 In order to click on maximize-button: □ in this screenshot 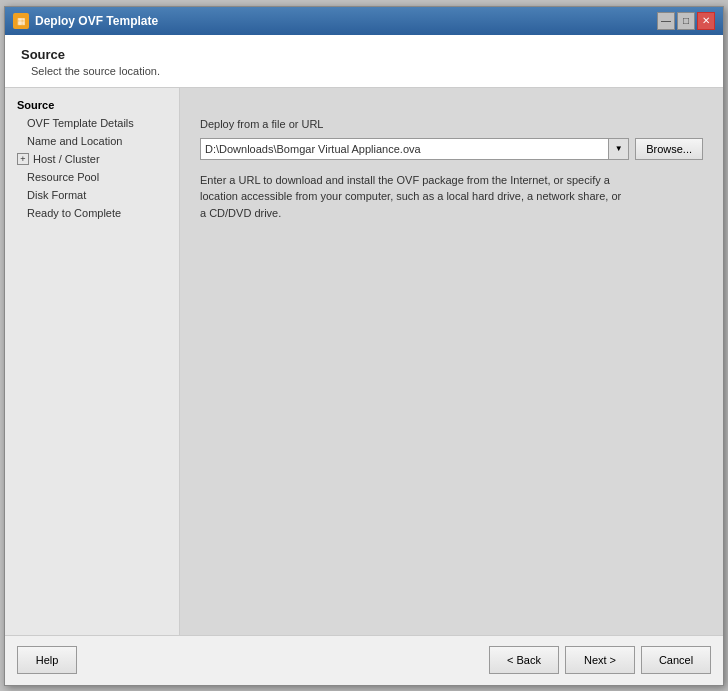, I will do `click(686, 21)`.